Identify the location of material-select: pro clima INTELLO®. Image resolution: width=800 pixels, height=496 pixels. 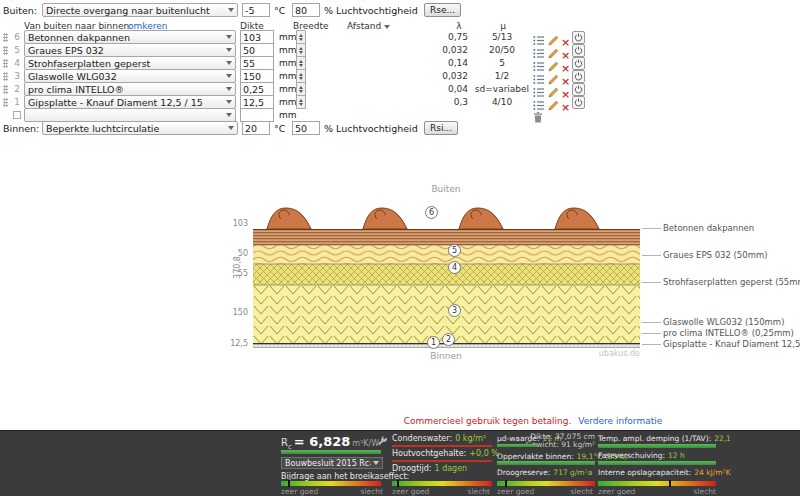
(130, 89).